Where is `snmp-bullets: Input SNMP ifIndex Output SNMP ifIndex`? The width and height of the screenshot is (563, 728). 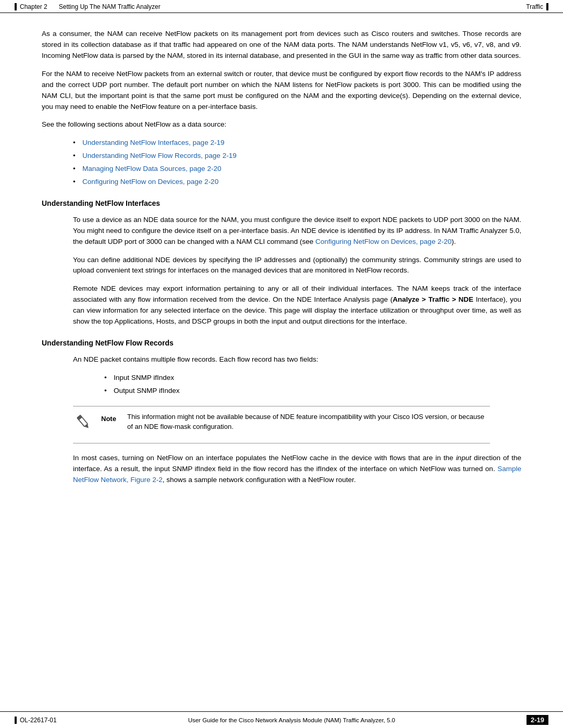 snmp-bullets: Input SNMP ifIndex Output SNMP ifIndex is located at coordinates (313, 385).